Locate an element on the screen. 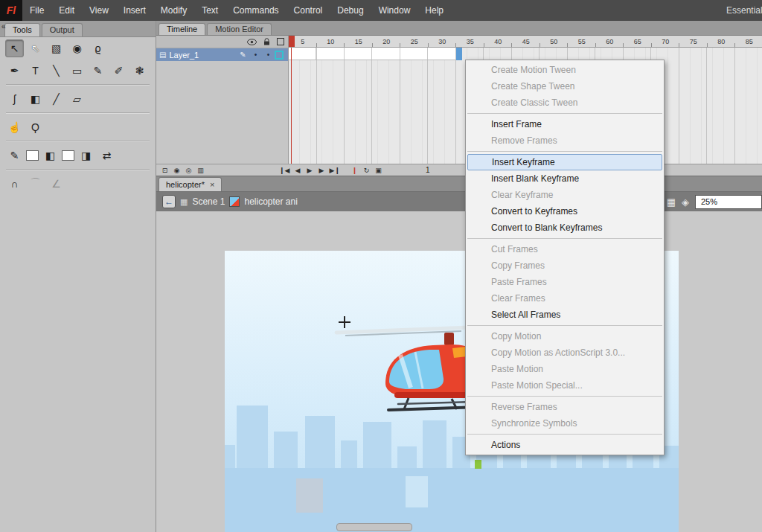 The image size is (762, 532). line-tool: ╲ is located at coordinates (57, 71).